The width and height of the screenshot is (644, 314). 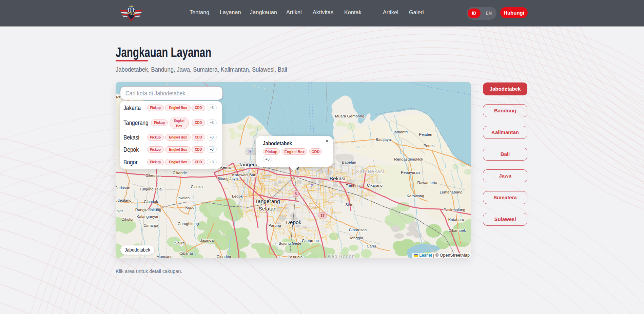 I want to click on svg-text: Pejaten, so click(x=425, y=134).